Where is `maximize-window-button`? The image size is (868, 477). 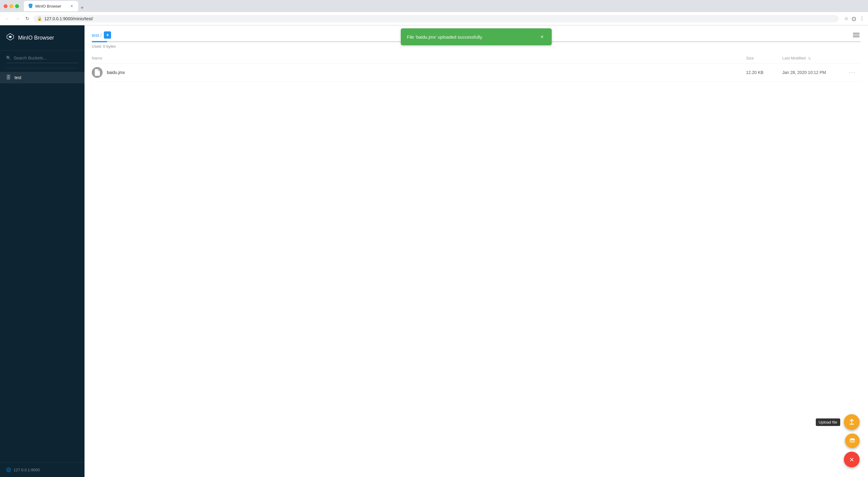 maximize-window-button is located at coordinates (17, 6).